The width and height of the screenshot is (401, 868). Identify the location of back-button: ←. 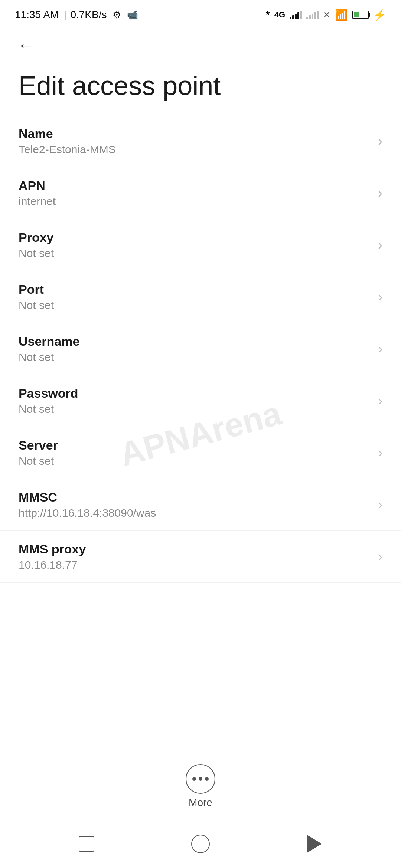
(26, 45).